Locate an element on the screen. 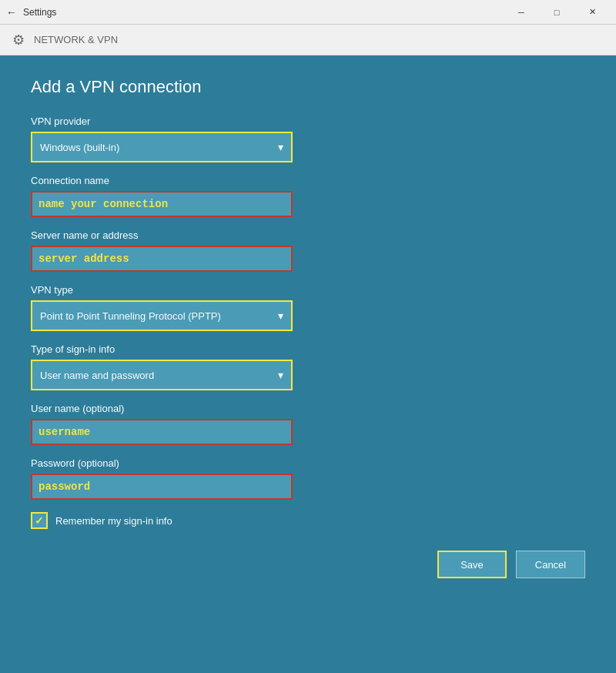 The image size is (616, 673). maximize-button: □ is located at coordinates (557, 12).